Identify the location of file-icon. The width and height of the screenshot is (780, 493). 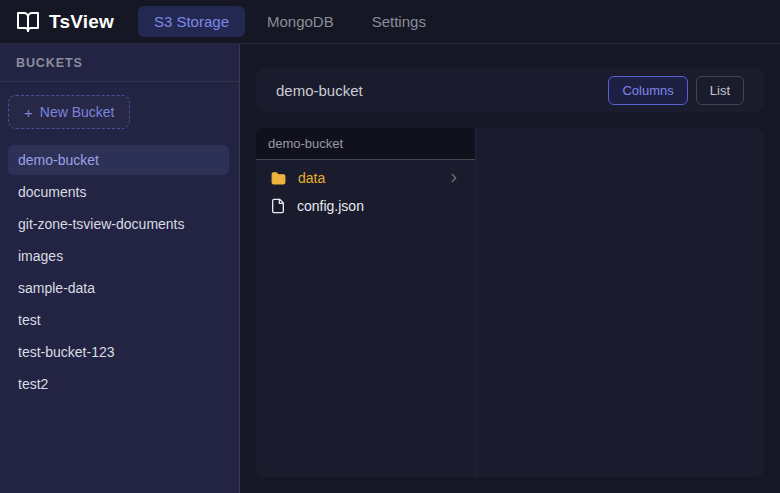
(278, 206).